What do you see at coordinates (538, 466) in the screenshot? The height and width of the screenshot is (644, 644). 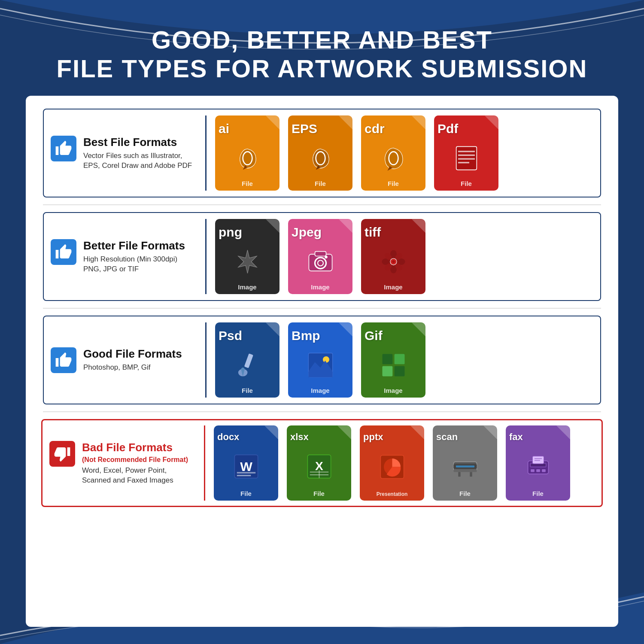 I see `file-inner-fax` at bounding box center [538, 466].